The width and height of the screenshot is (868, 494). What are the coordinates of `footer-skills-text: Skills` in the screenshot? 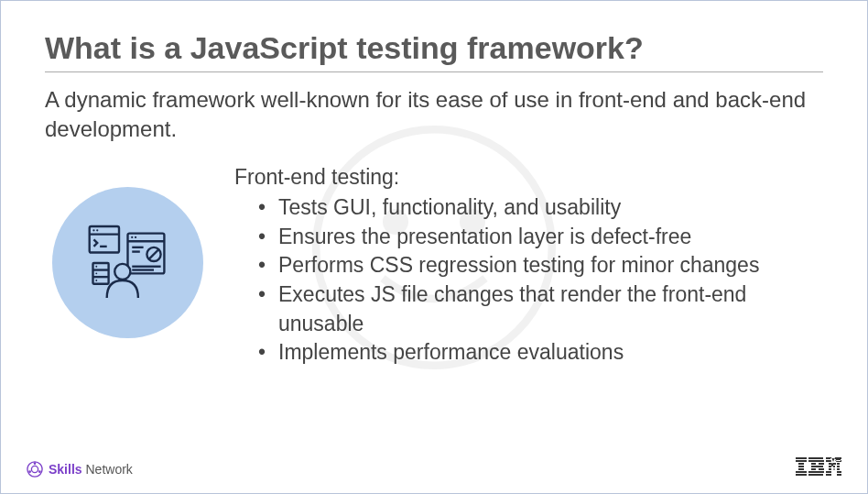 It's located at (66, 469).